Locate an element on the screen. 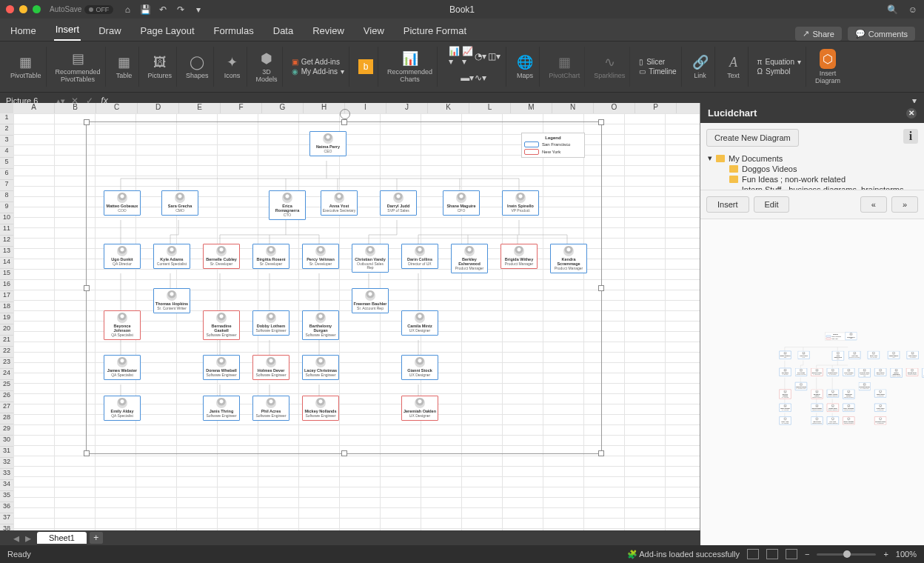  pivottable-button: ▦PivotTable is located at coordinates (27, 67).